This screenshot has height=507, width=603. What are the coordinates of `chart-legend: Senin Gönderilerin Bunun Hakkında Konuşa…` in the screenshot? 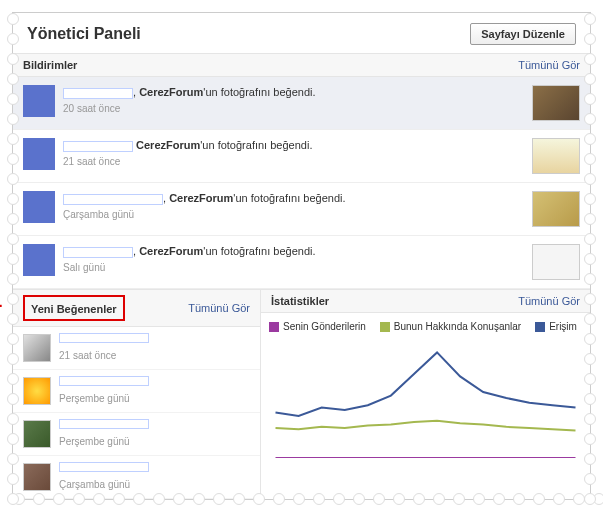 It's located at (426, 326).